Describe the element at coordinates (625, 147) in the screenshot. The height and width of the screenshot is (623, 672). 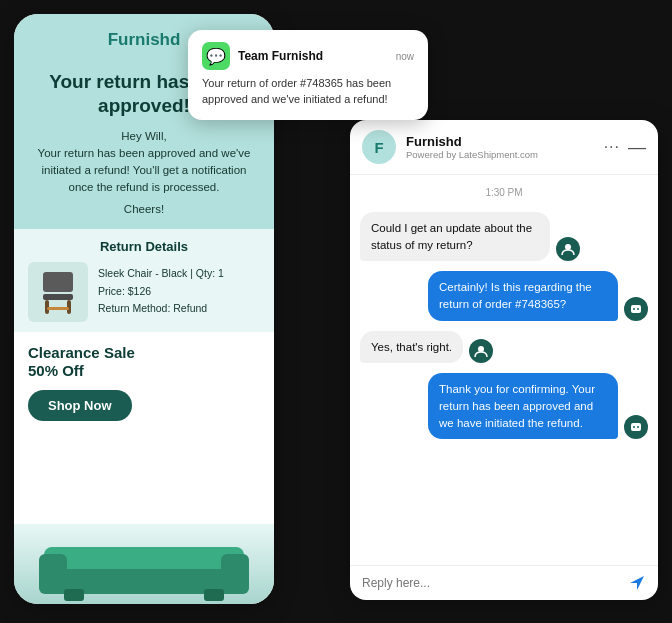
I see `chat-header-actions: ··· —` at that location.